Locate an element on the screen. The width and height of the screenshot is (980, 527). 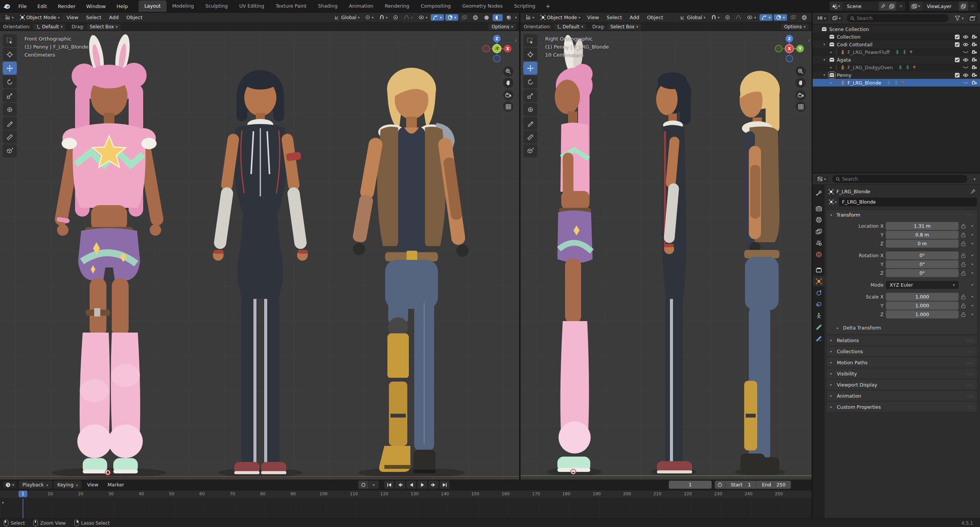
outliner-row: F_LRG_Blonde ▼ is located at coordinates (897, 83).